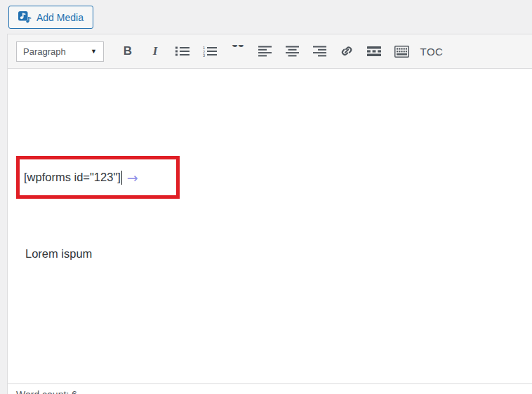 The image size is (532, 394). Describe the element at coordinates (156, 51) in the screenshot. I see `italic-icon: I` at that location.